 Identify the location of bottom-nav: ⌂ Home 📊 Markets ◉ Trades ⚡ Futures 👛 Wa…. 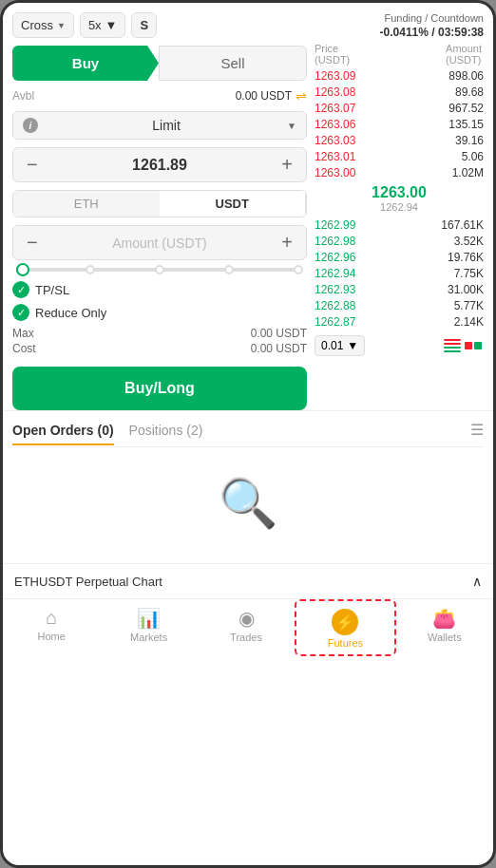
(248, 627).